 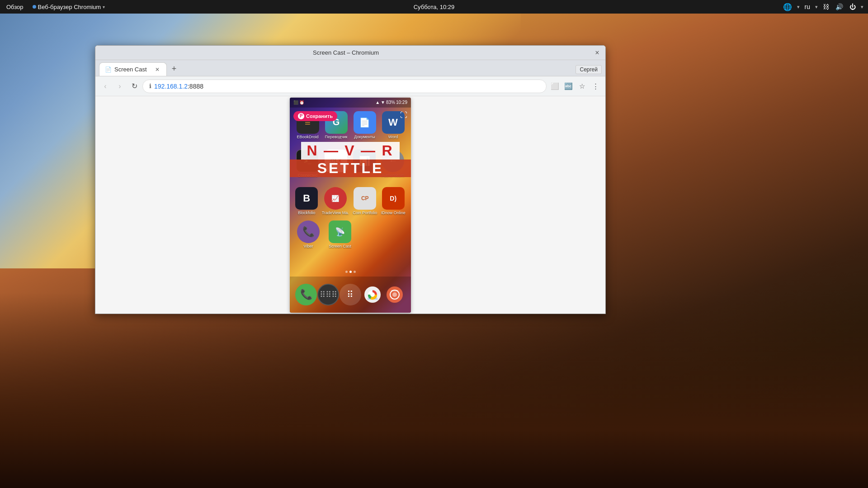 I want to click on url-text: 192.168.1.2:8888, so click(x=179, y=86).